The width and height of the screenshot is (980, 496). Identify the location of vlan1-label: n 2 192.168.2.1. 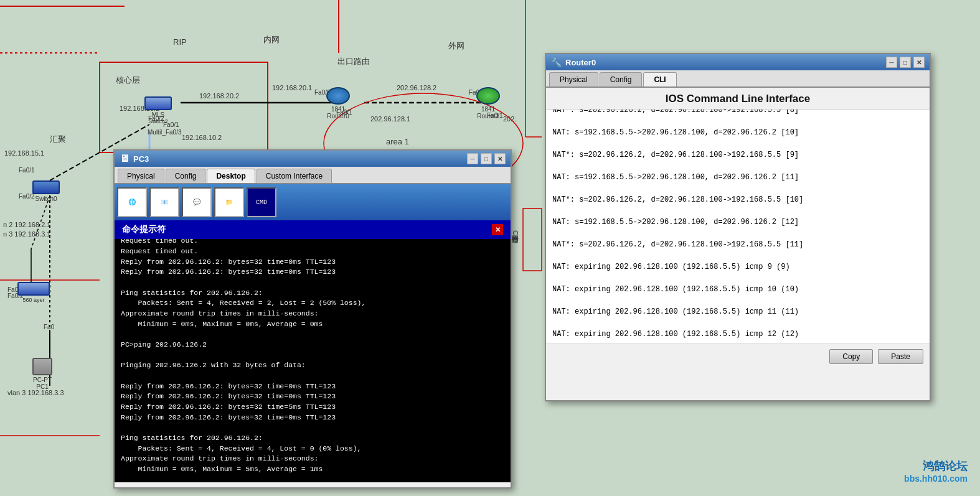
(27, 225).